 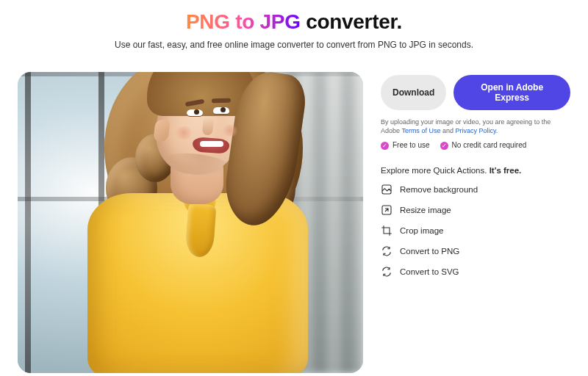 I want to click on legal-and: and, so click(x=448, y=131).